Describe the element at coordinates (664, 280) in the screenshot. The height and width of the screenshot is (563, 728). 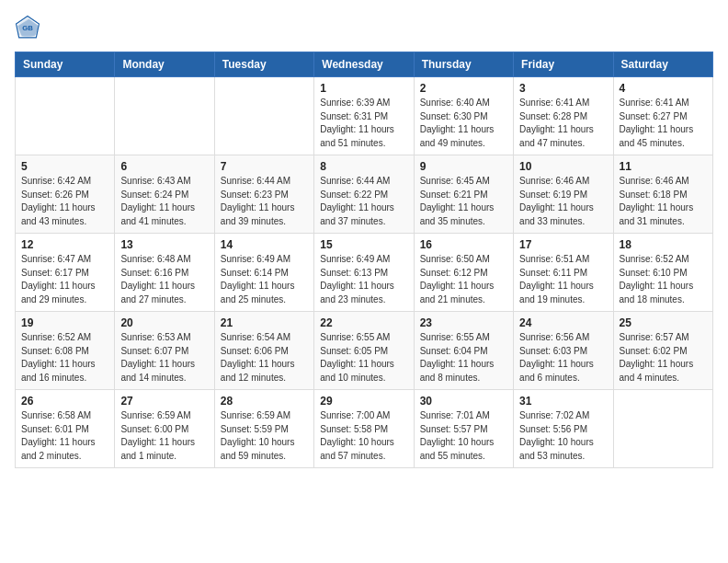
I see `day-info: Sunrise: 6:52 AMSunset: 6:10 PMDaylight:…` at that location.